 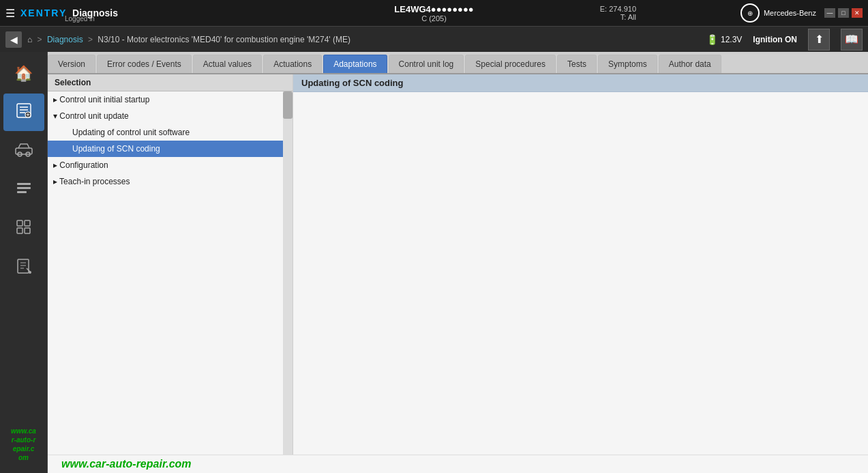 What do you see at coordinates (72, 64) in the screenshot?
I see `tab-version: Version` at bounding box center [72, 64].